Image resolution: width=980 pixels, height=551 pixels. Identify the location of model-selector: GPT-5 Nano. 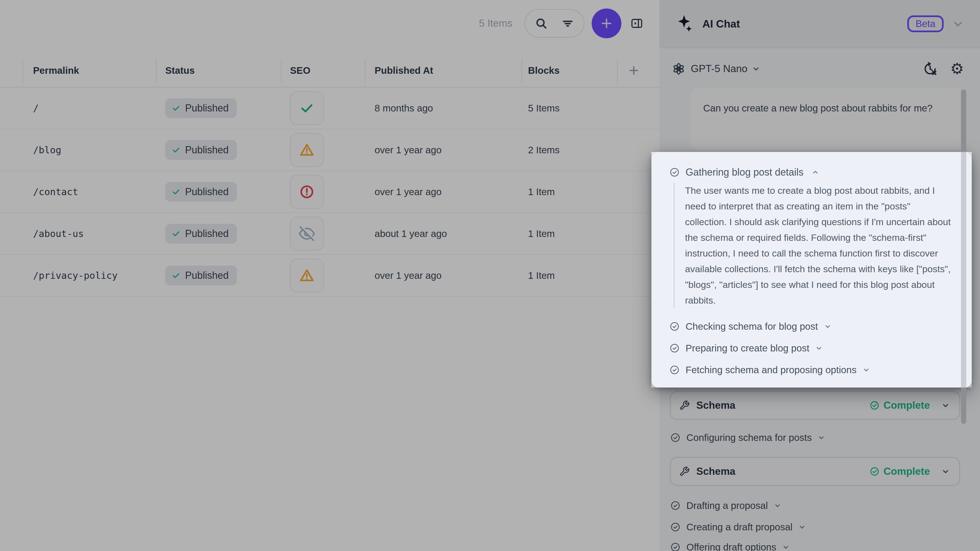
(719, 69).